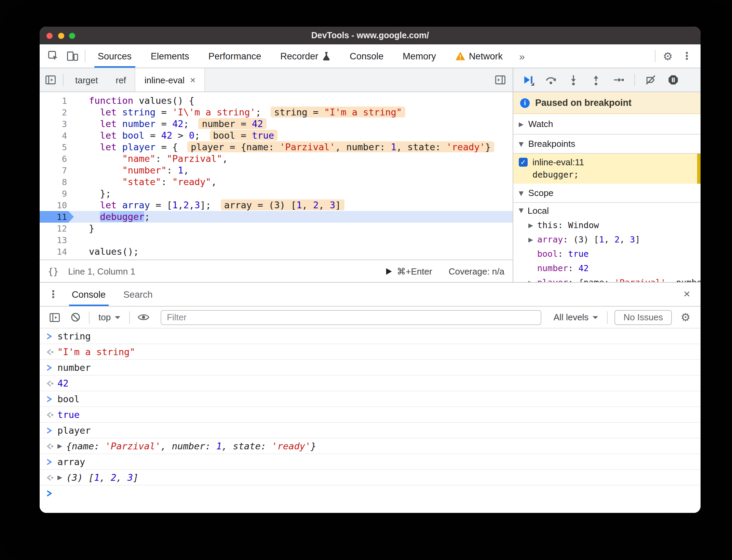 The image size is (732, 560). I want to click on context-selector: top, so click(109, 317).